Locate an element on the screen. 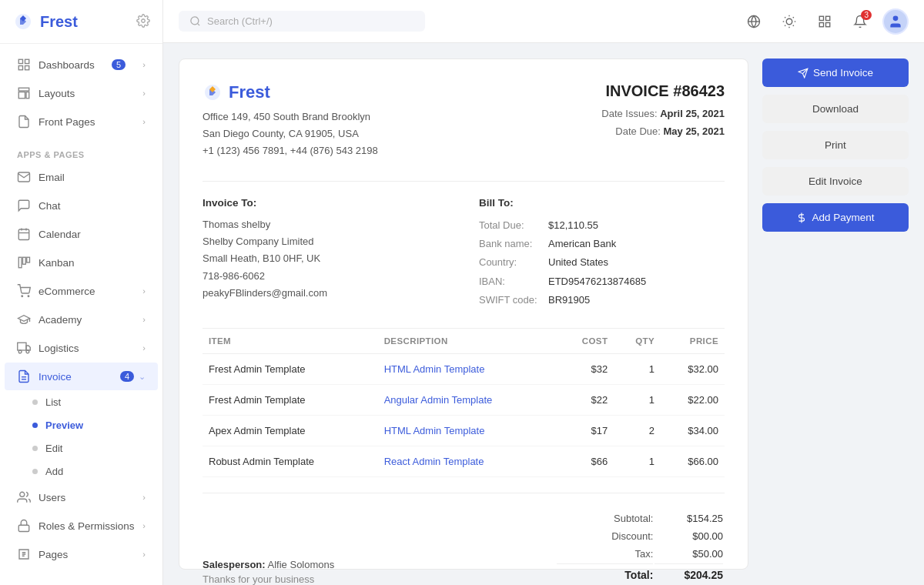  table-row: Frest Admin Template Angular Admin Templ… is located at coordinates (464, 399).